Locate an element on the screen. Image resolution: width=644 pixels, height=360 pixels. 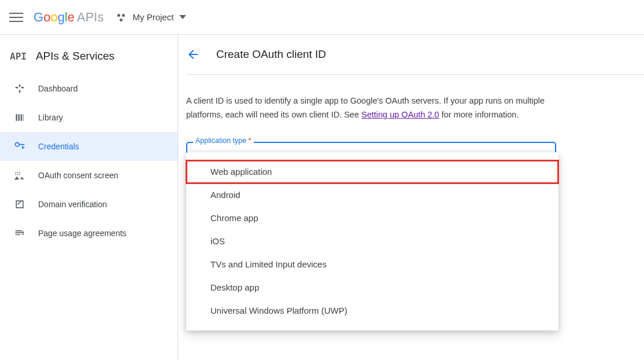
option-chrome-app: Chrome app is located at coordinates (372, 218).